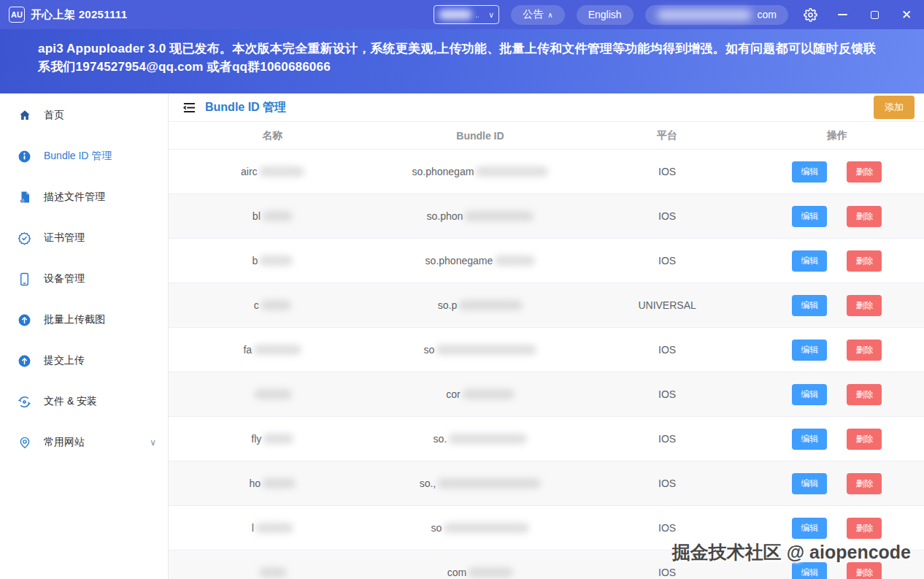 This screenshot has height=579, width=924. I want to click on column-header-actions: 操作, so click(837, 136).